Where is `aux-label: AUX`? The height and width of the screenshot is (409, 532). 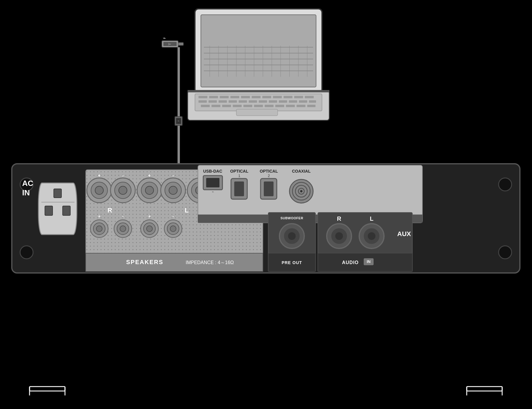
aux-label: AUX is located at coordinates (404, 234).